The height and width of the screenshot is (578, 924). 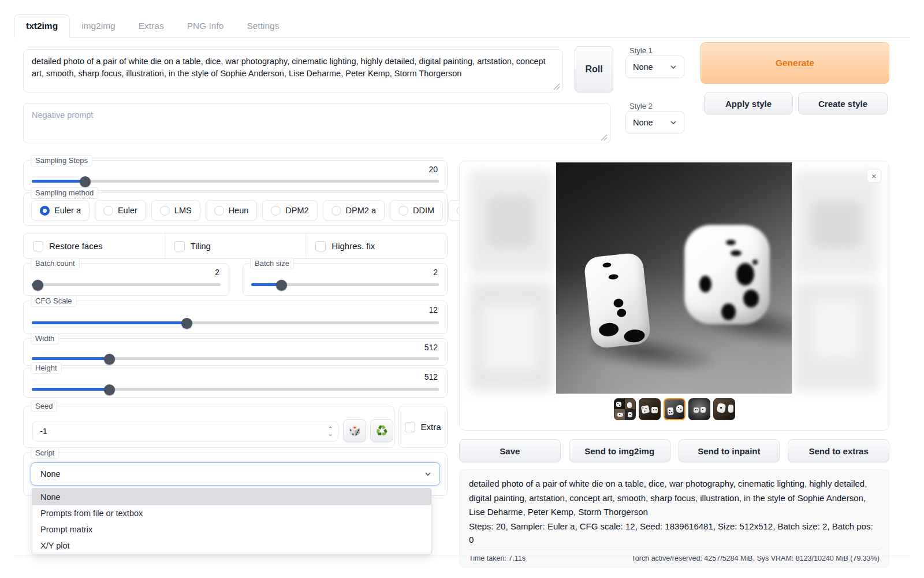 What do you see at coordinates (594, 69) in the screenshot?
I see `roll-button: Roll` at bounding box center [594, 69].